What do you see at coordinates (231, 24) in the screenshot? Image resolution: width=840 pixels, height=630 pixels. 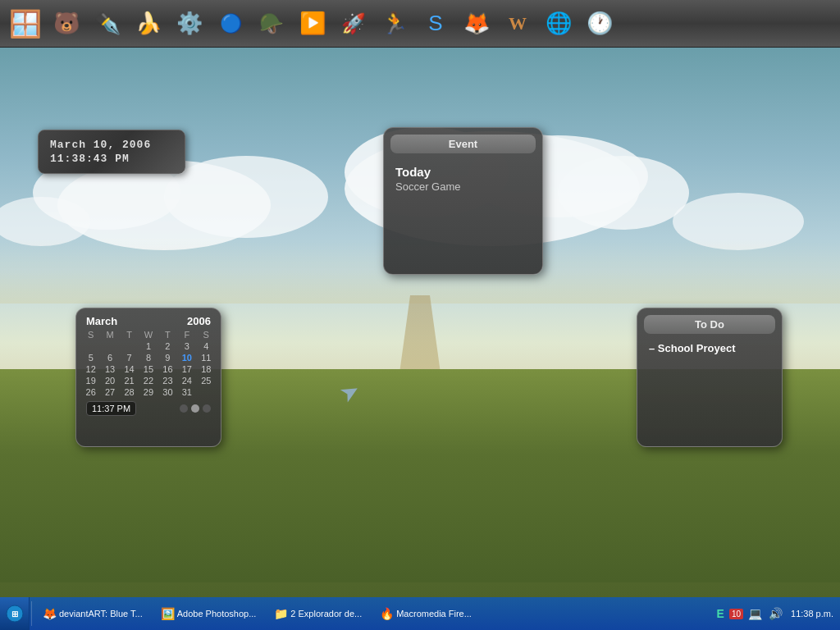 I see `taskbar-icon-balls: 🔵` at bounding box center [231, 24].